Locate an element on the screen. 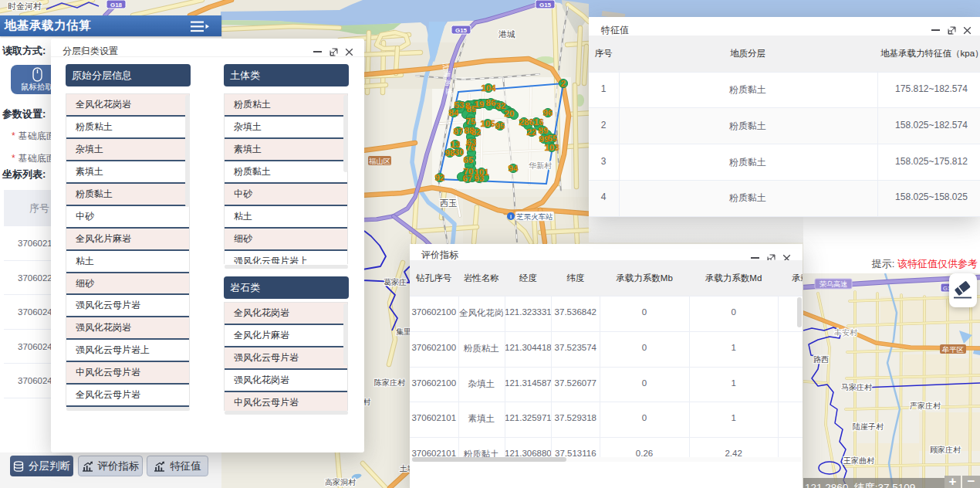 This screenshot has width=980, height=488. svg-text: 港城 is located at coordinates (507, 34).